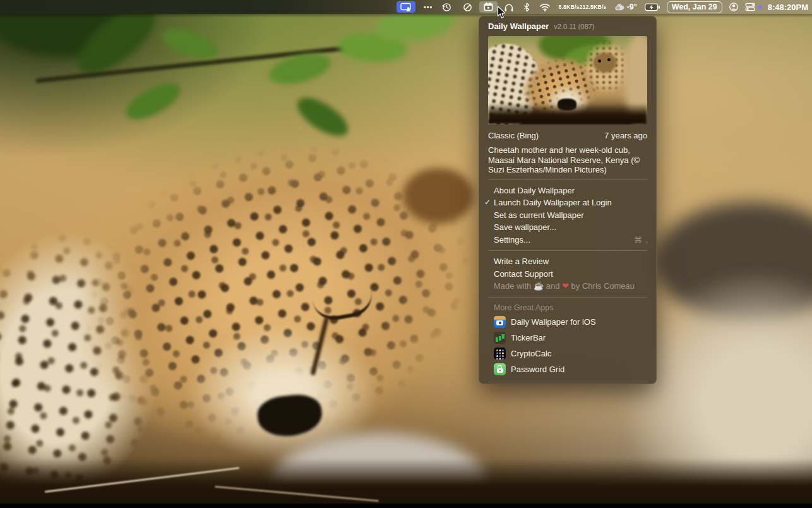 This screenshot has width=812, height=508. Describe the element at coordinates (568, 322) in the screenshot. I see `menu-item-app-daily-wallpaper-ios: Daily Wallpaper for iOS` at that location.